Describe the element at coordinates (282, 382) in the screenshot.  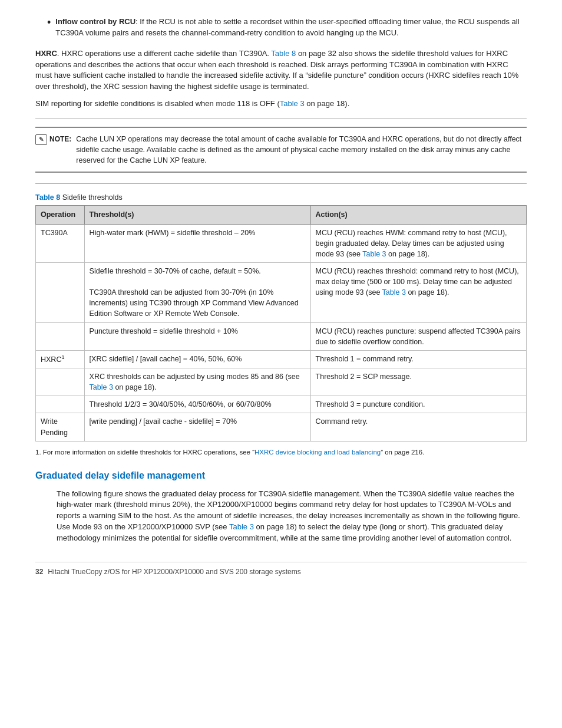
I see `table-row: XRC thresholds can be adjusted by using …` at that location.